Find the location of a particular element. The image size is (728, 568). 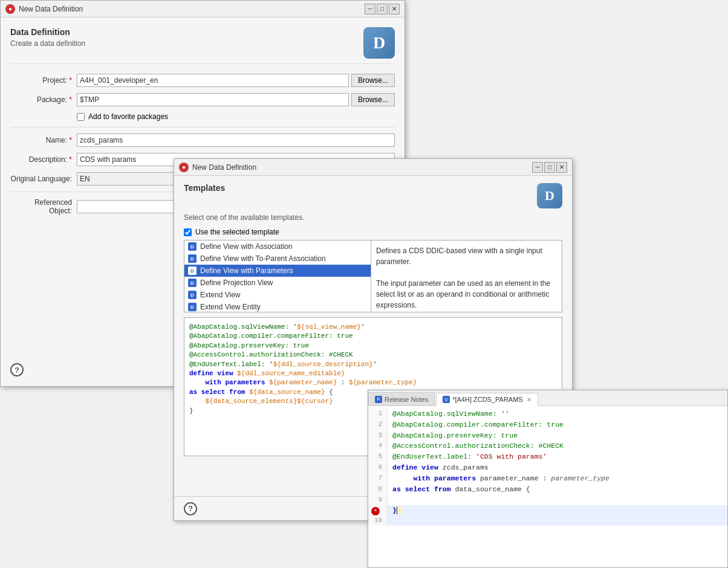

templates-title: Templates is located at coordinates (204, 188).